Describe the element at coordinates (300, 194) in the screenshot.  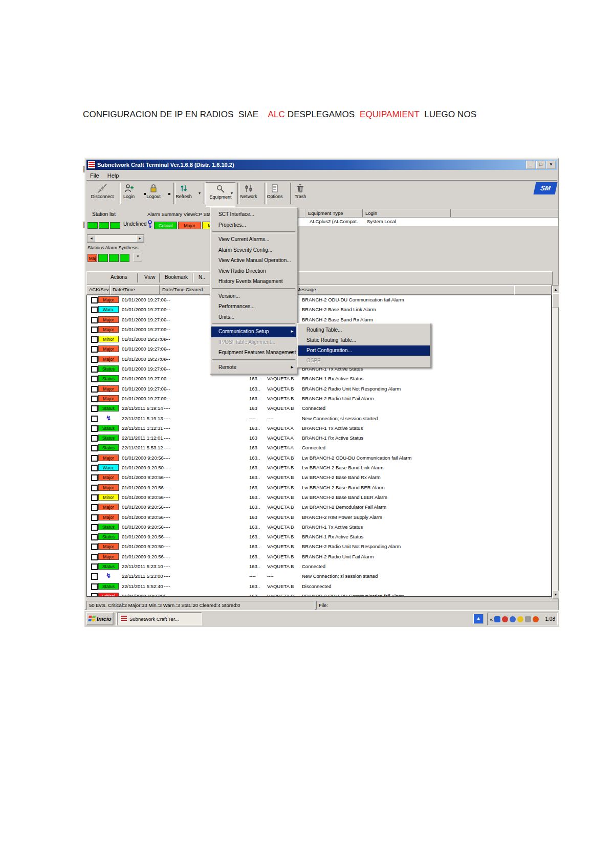
I see `trash-button: Trash` at that location.